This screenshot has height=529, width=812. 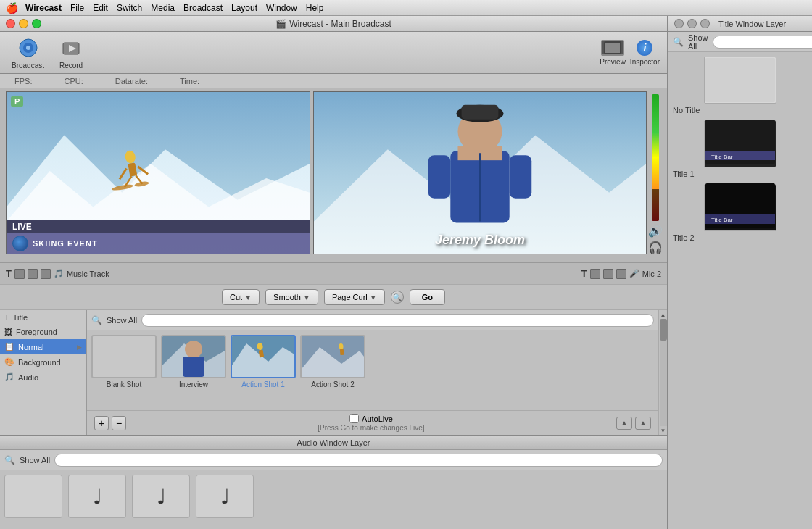 I want to click on no-title-label: No Title, so click(x=686, y=110).